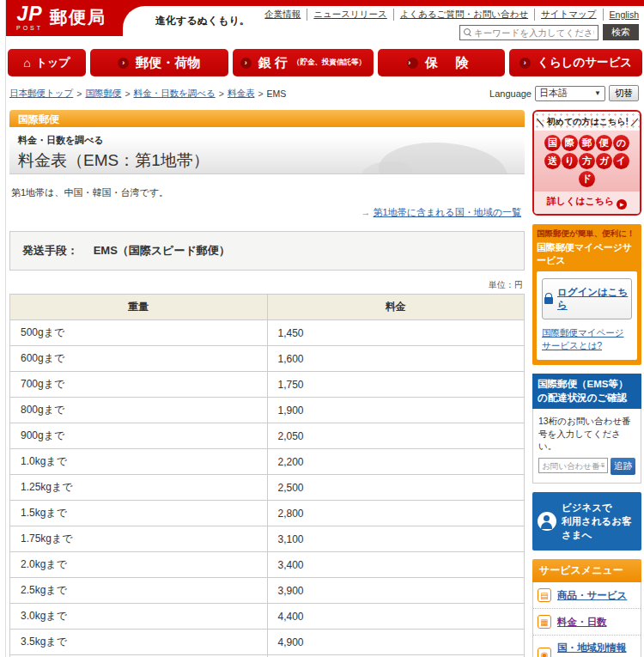 The image size is (644, 657). What do you see at coordinates (268, 192) in the screenshot?
I see `zone-description: 第1地帯は、中国・韓国・台湾です。` at bounding box center [268, 192].